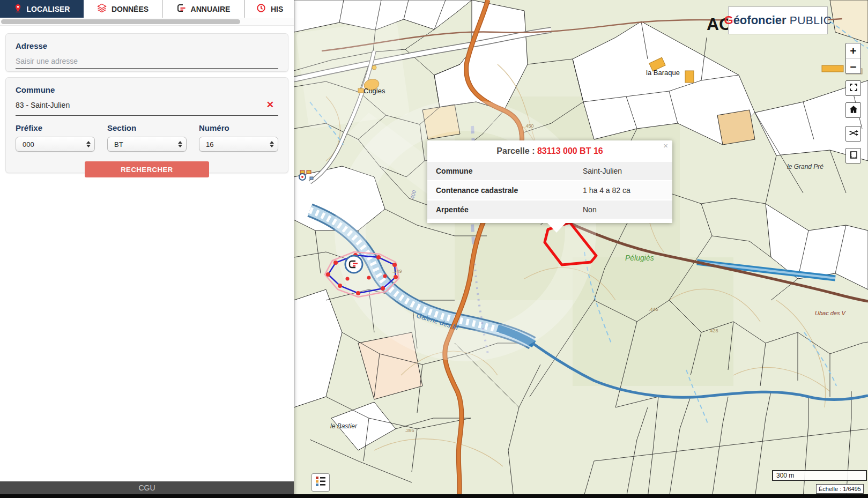 This screenshot has width=868, height=498. I want to click on shuffle-layers-button, so click(854, 134).